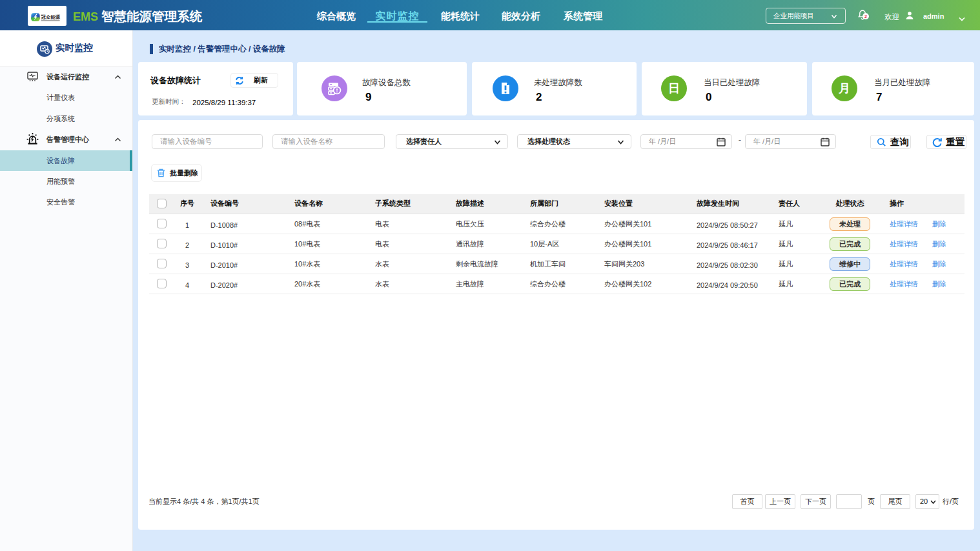 The width and height of the screenshot is (980, 551). Describe the element at coordinates (50, 17) in the screenshot. I see `svg-text: 冠众能源` at that location.